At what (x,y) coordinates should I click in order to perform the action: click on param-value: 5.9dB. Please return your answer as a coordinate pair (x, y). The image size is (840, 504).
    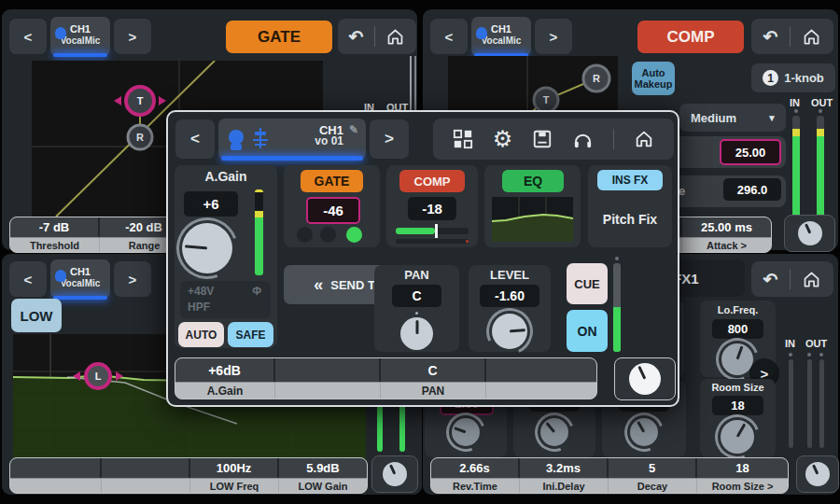
    Looking at the image, I should click on (323, 469).